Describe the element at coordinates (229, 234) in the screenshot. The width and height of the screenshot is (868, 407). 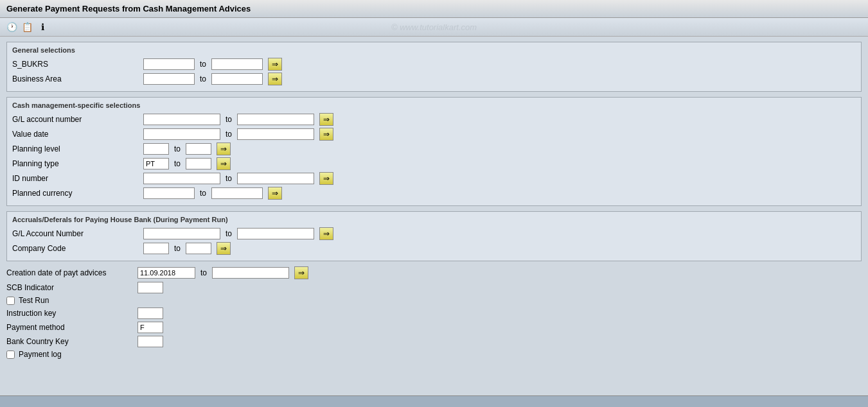
I see `to-label-9: to` at that location.